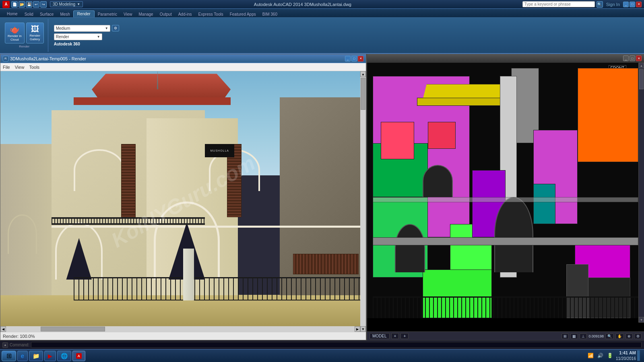  Describe the element at coordinates (626, 353) in the screenshot. I see `clock-time: 1:41 AM` at that location.